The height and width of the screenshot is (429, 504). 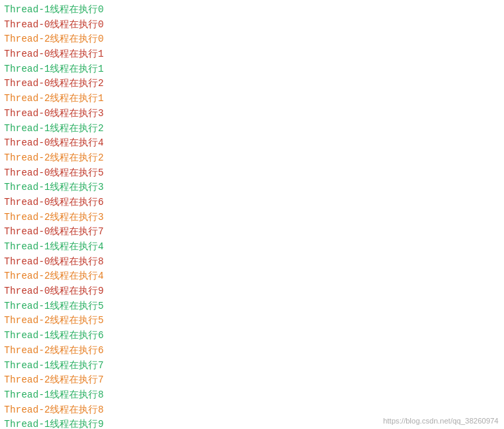 I want to click on log-line: Thread-2线程在执行6, so click(x=252, y=351).